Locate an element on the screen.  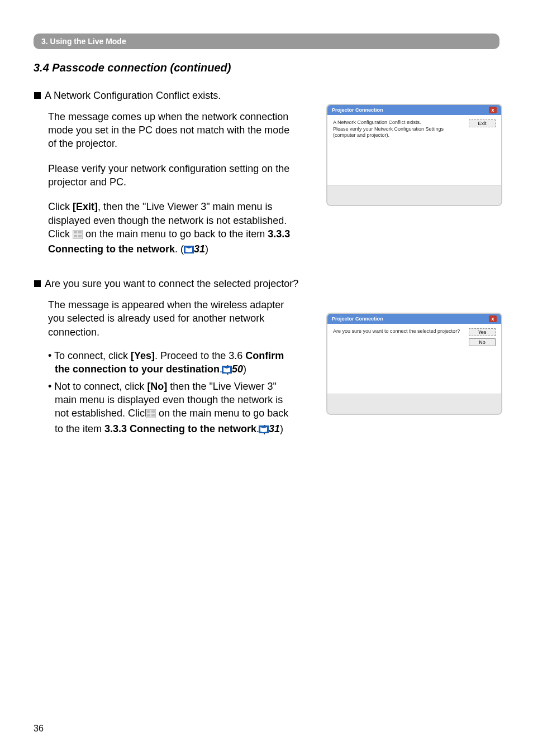
yes-button: Yes is located at coordinates (482, 332).